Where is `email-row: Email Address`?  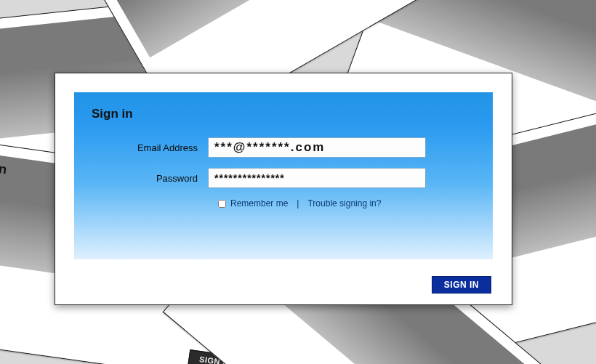 email-row: Email Address is located at coordinates (283, 147).